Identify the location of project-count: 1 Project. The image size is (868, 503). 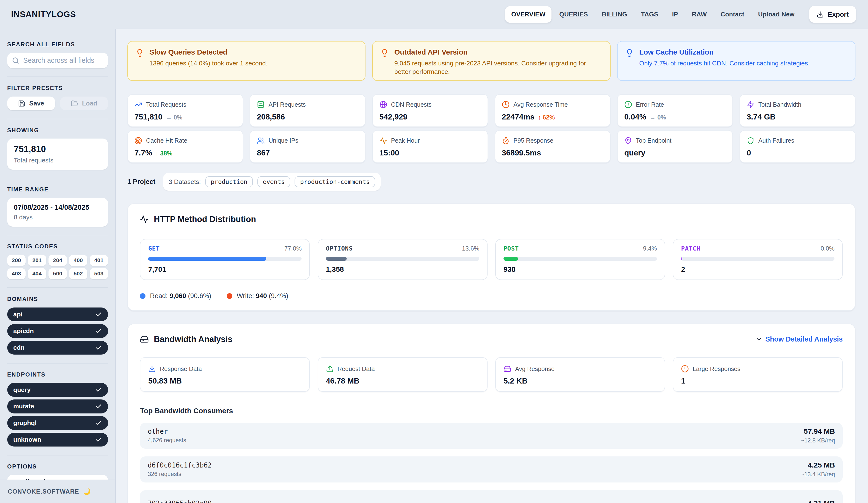
(141, 182).